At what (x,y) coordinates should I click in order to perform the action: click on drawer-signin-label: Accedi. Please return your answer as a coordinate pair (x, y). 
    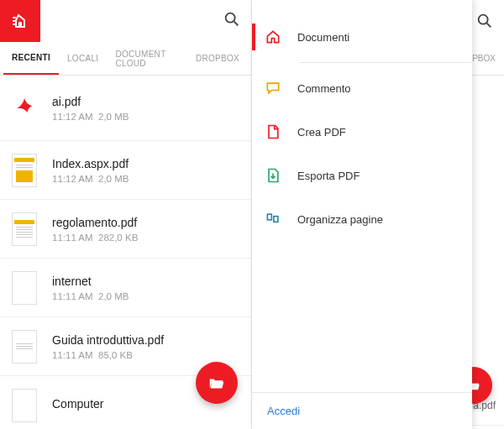
    Looking at the image, I should click on (284, 411).